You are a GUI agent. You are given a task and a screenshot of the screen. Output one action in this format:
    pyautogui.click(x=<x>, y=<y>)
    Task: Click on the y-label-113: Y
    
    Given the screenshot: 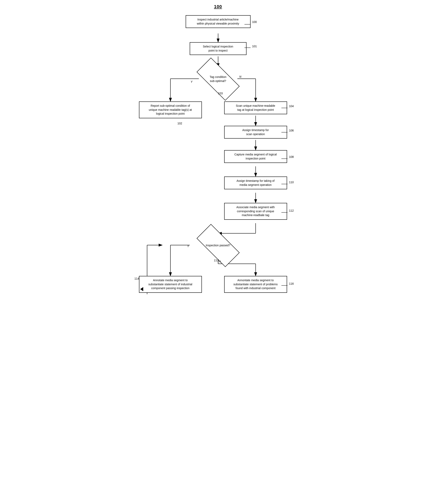 What is the action you would take?
    pyautogui.click(x=188, y=246)
    